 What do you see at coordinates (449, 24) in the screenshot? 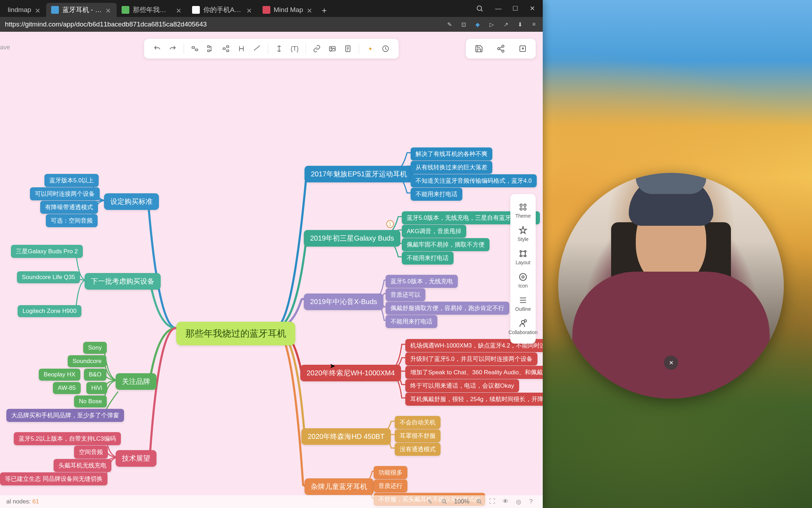
I see `edit-icon: ✎` at bounding box center [449, 24].